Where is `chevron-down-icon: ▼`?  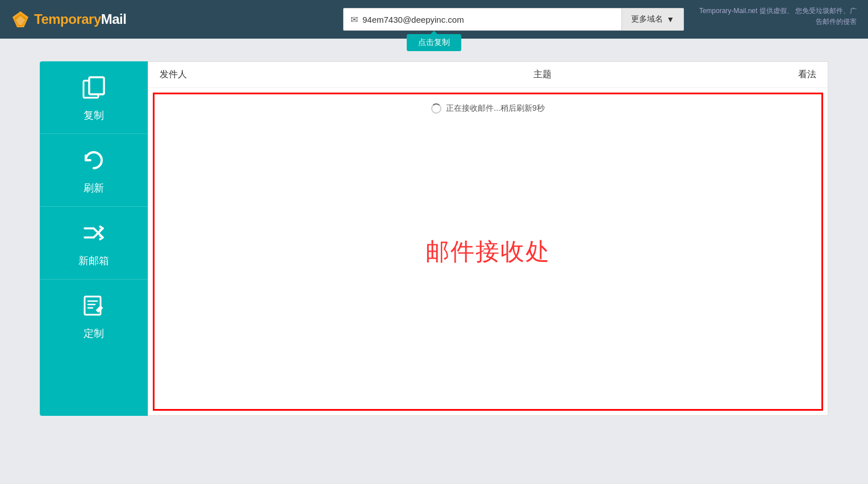 chevron-down-icon: ▼ is located at coordinates (670, 19).